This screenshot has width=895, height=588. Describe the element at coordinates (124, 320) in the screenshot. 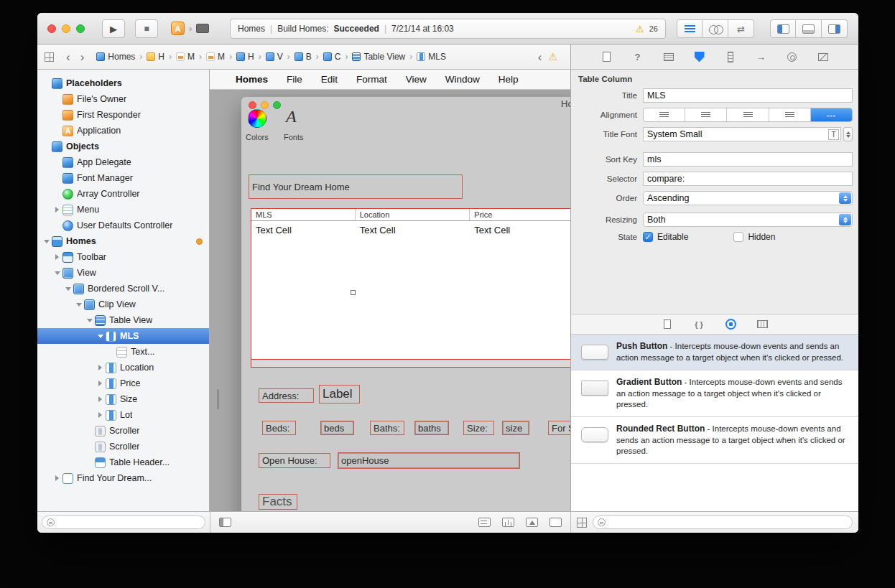

I see `sidebar-item-table-view: Table View` at that location.